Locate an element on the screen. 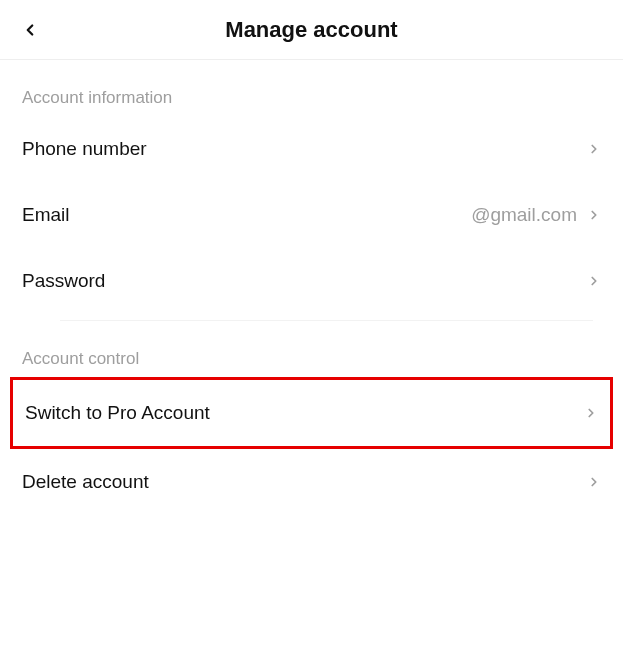 The image size is (623, 645). section-label-account-control: Account control is located at coordinates (312, 349).